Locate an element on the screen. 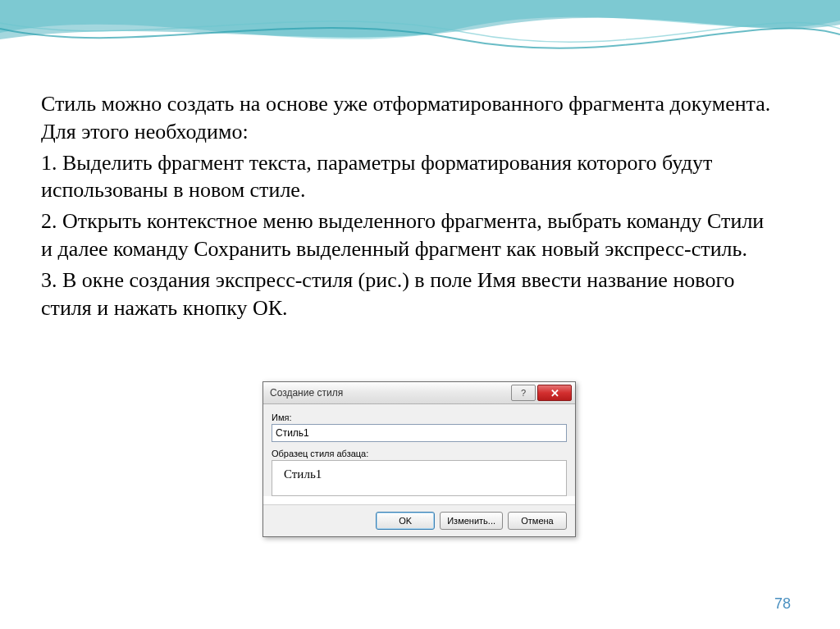 The width and height of the screenshot is (840, 629). modify-button: Изменить... is located at coordinates (471, 521).